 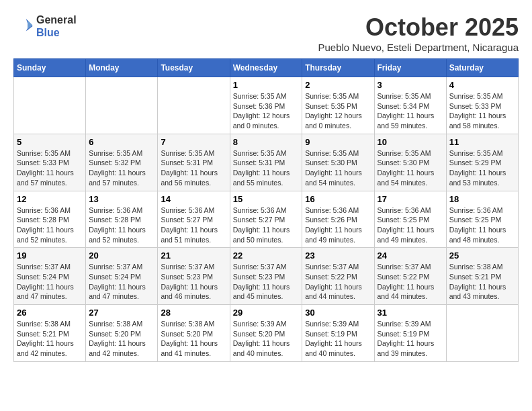 I want to click on day-number: 7, so click(x=193, y=142).